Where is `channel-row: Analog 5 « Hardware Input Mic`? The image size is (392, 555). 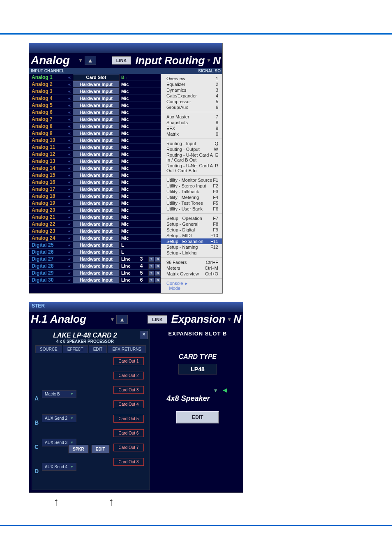
channel-row: Analog 5 « Hardware Input Mic is located at coordinates (95, 105).